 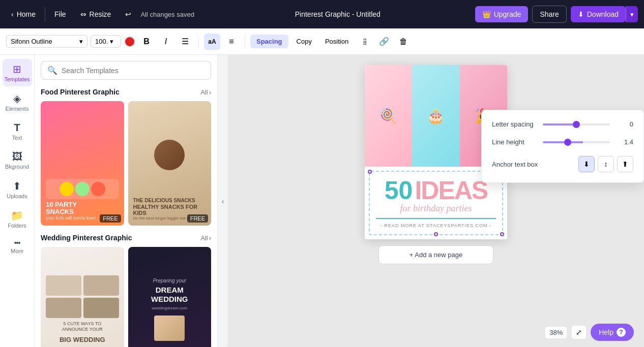 What do you see at coordinates (625, 164) in the screenshot?
I see `anchor-bottom-icon: ⬆` at bounding box center [625, 164].